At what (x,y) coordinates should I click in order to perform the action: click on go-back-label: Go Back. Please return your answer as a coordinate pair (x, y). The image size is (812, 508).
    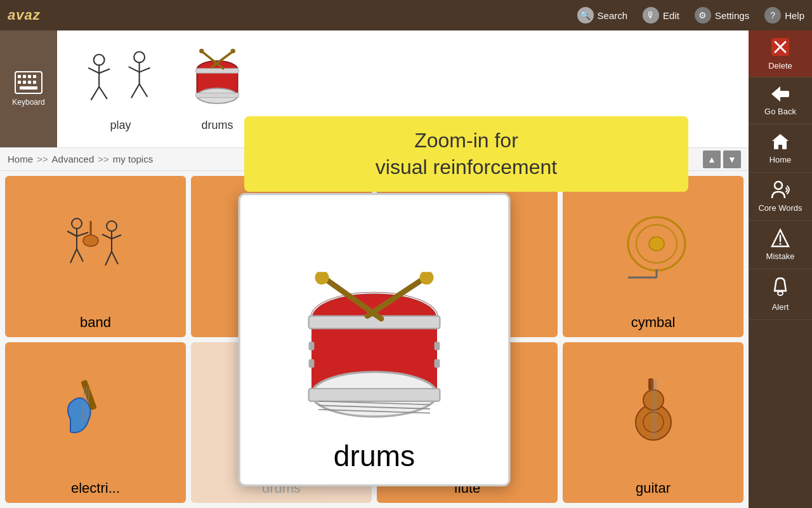
    Looking at the image, I should click on (780, 112).